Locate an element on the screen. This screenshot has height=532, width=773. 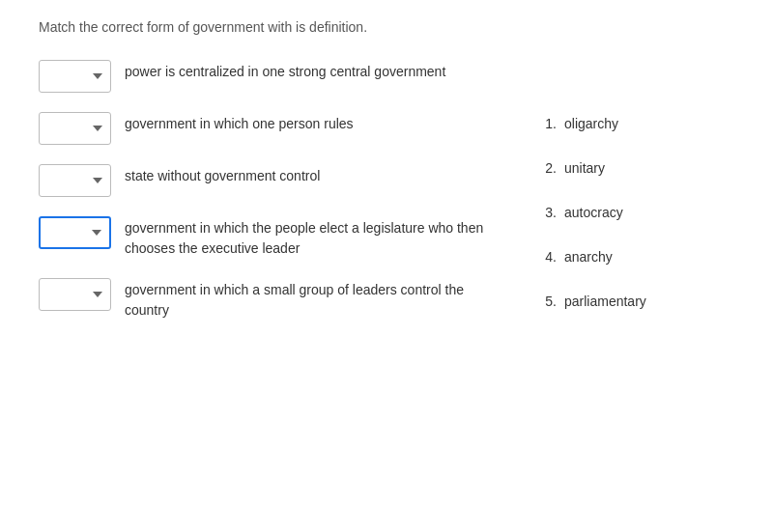
dropdown-4: oligarchy unitary autocracy anarchy parl… is located at coordinates (75, 233).